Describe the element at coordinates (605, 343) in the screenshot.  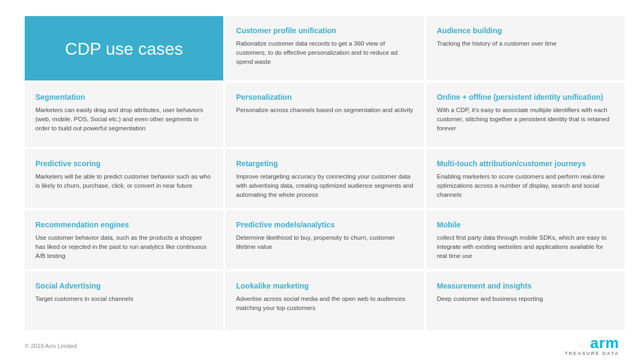
I see `arm-brand: arm` at that location.